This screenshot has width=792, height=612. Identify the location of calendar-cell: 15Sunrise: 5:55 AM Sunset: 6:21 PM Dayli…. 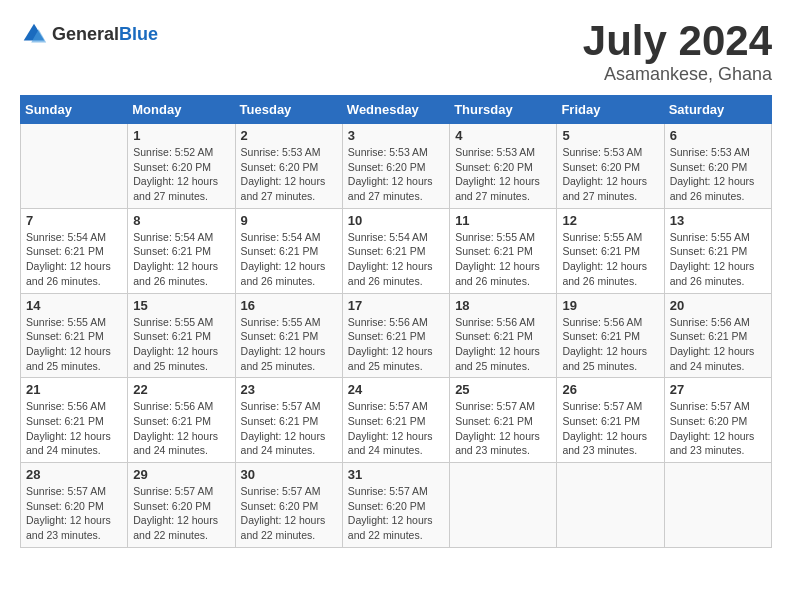
(182, 336).